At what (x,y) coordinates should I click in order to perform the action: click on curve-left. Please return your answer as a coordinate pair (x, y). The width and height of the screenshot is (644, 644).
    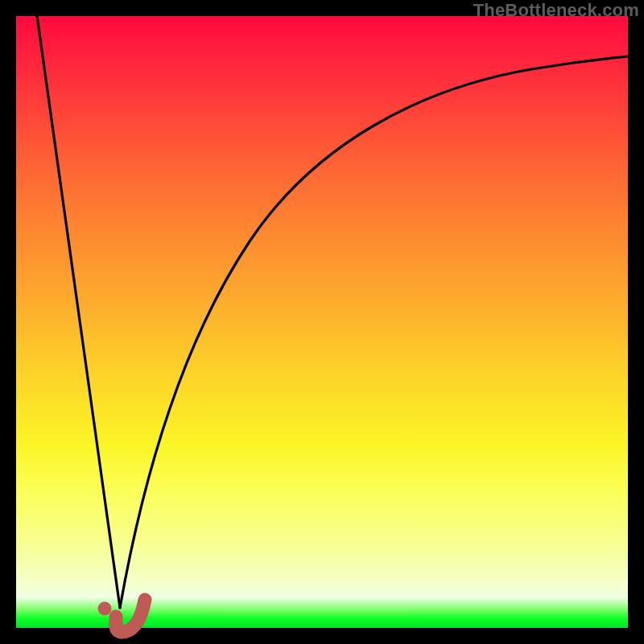
    Looking at the image, I should click on (79, 312).